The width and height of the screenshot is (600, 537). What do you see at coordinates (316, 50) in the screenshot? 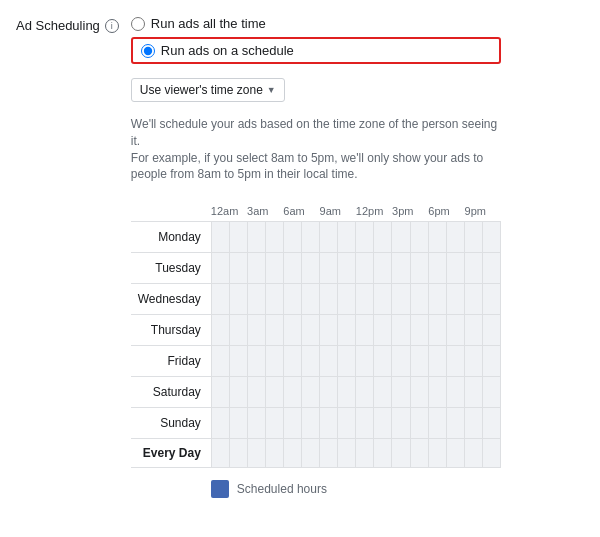
I see `radio-option-schedule: Run ads on a schedule` at bounding box center [316, 50].